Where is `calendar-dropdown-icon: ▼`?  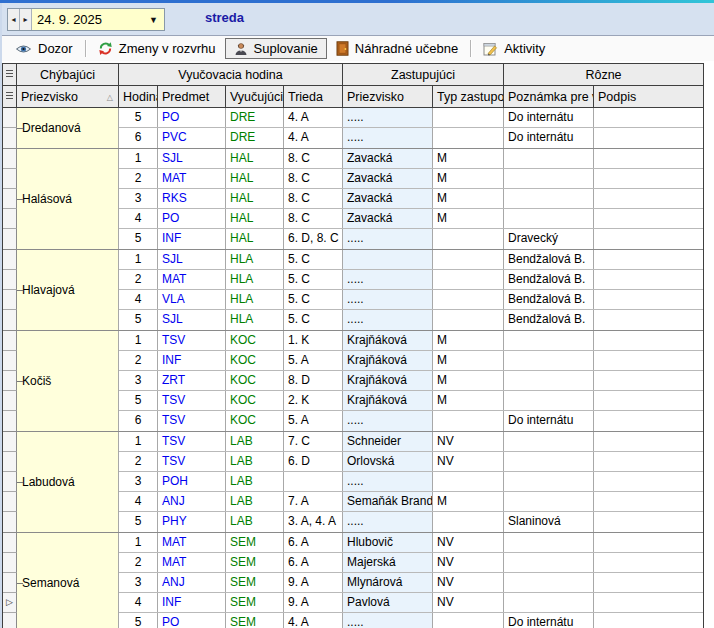 calendar-dropdown-icon: ▼ is located at coordinates (154, 20).